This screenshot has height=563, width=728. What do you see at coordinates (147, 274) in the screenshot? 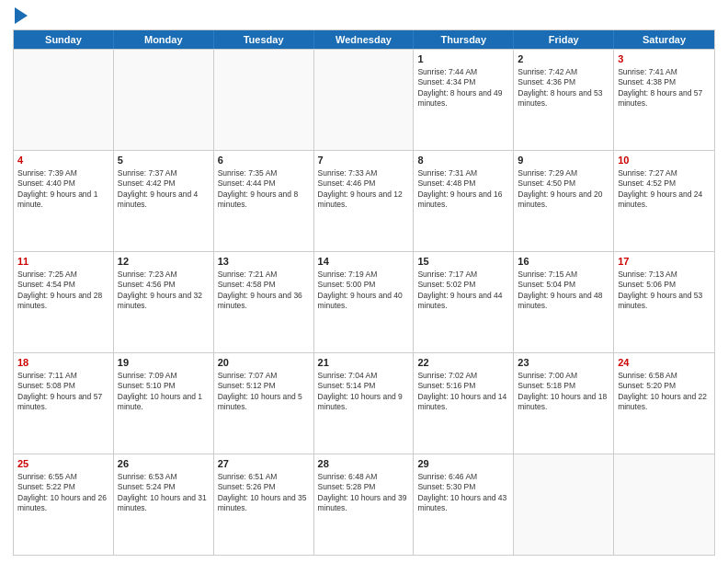
I see `sunrise-text: Sunrise: 7:23 AM` at bounding box center [147, 274].